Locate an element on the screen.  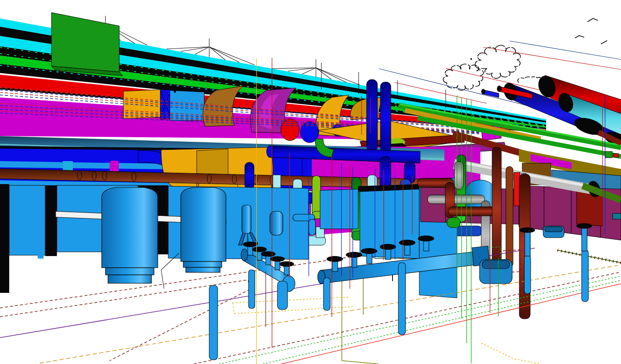
revision-clouds is located at coordinates (495, 68).